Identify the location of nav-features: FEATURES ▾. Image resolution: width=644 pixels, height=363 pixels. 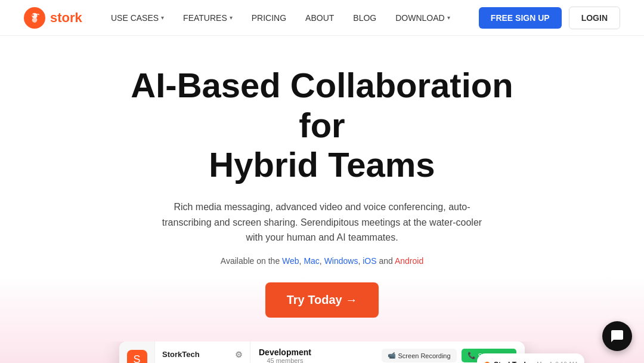
(208, 18).